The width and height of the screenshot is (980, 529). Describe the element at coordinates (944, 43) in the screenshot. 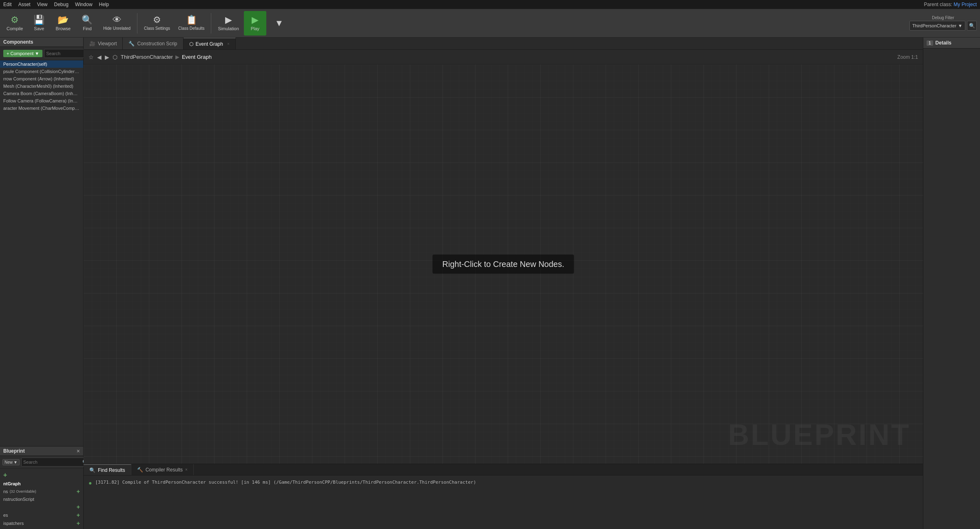

I see `right-panel-title: Details` at that location.